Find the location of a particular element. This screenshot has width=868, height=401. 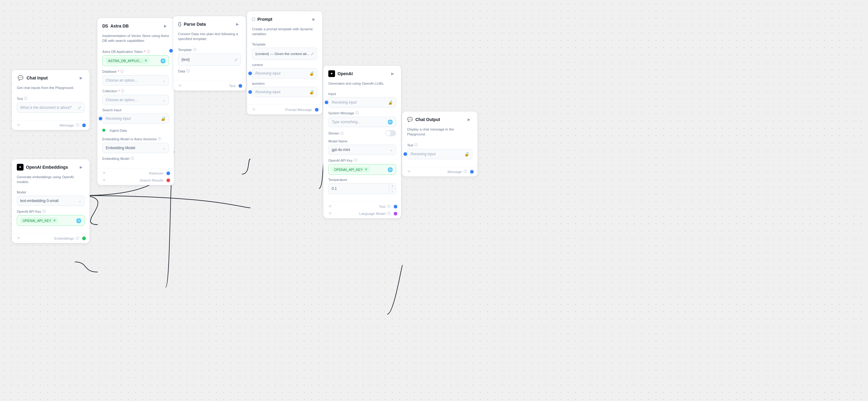

temperature-label: Temperature is located at coordinates (338, 179).